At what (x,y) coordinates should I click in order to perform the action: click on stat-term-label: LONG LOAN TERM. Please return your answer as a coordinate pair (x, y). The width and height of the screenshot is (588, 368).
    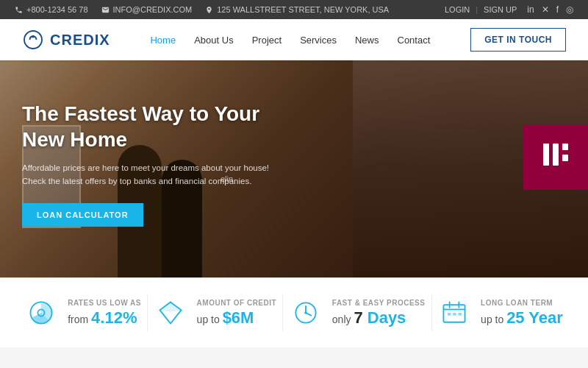
    Looking at the image, I should click on (522, 303).